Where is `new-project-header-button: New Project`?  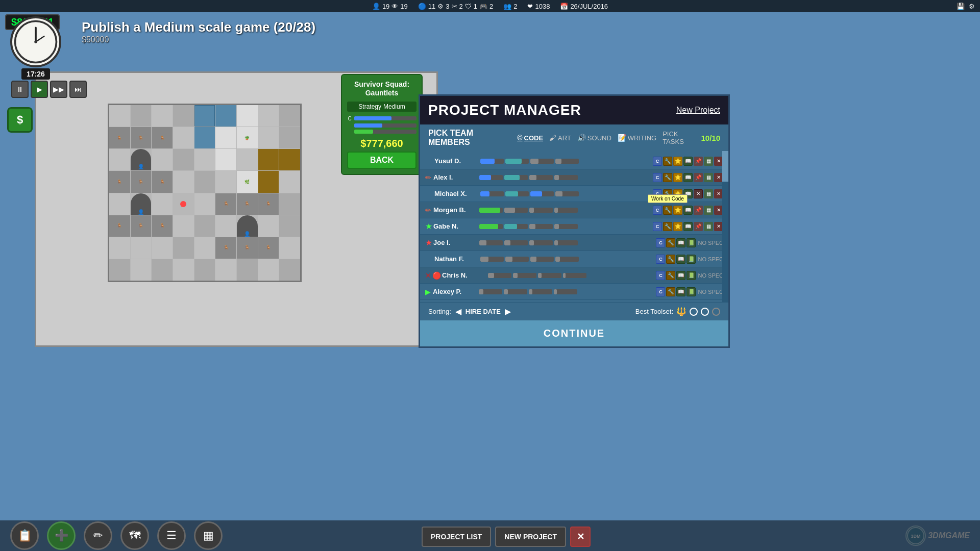 new-project-header-button: New Project is located at coordinates (698, 110).